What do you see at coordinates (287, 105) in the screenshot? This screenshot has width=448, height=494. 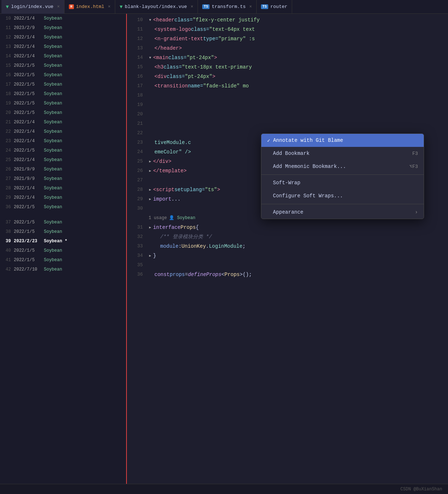 I see `code-line: 19` at bounding box center [287, 105].